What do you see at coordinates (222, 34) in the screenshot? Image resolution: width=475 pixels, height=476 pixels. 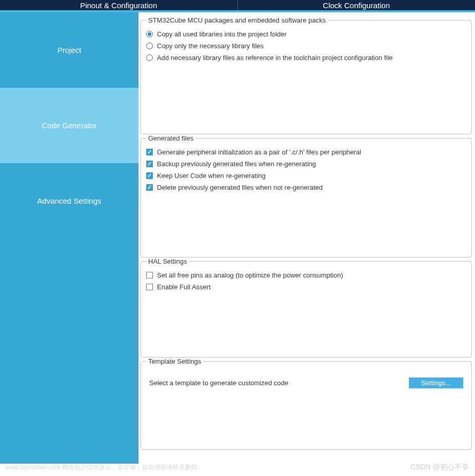 I see `radio-label: Copy all used libraries into the project…` at bounding box center [222, 34].